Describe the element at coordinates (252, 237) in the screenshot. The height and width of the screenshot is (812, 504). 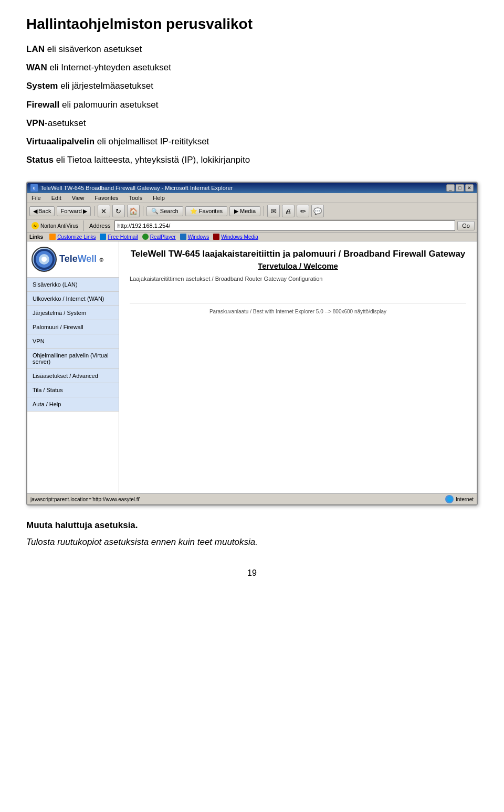
I see `links-bar: Links Customize Links Free Hotmail RealP…` at that location.